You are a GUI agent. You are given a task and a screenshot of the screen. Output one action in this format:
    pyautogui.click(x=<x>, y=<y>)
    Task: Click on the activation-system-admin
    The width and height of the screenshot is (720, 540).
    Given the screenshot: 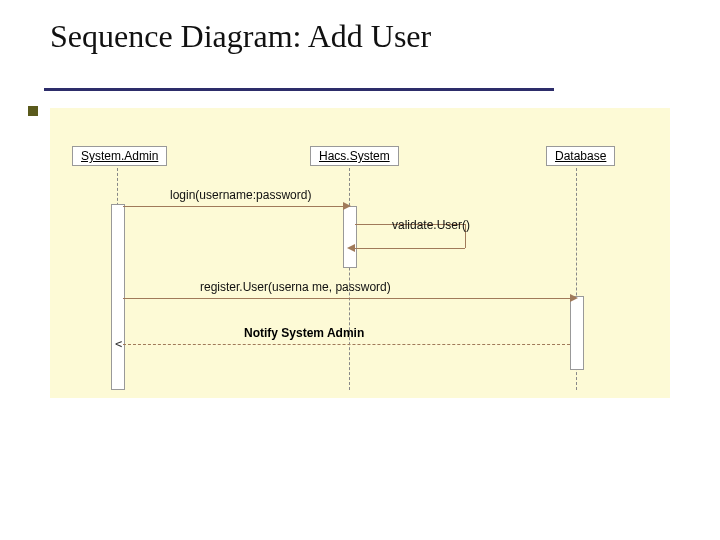 What is the action you would take?
    pyautogui.click(x=118, y=297)
    